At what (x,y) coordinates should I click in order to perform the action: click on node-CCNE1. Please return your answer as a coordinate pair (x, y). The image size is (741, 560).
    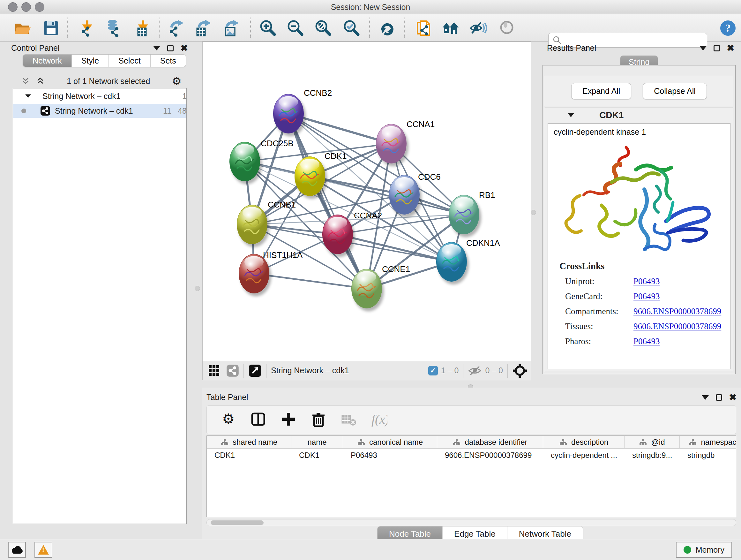
    Looking at the image, I should click on (366, 289).